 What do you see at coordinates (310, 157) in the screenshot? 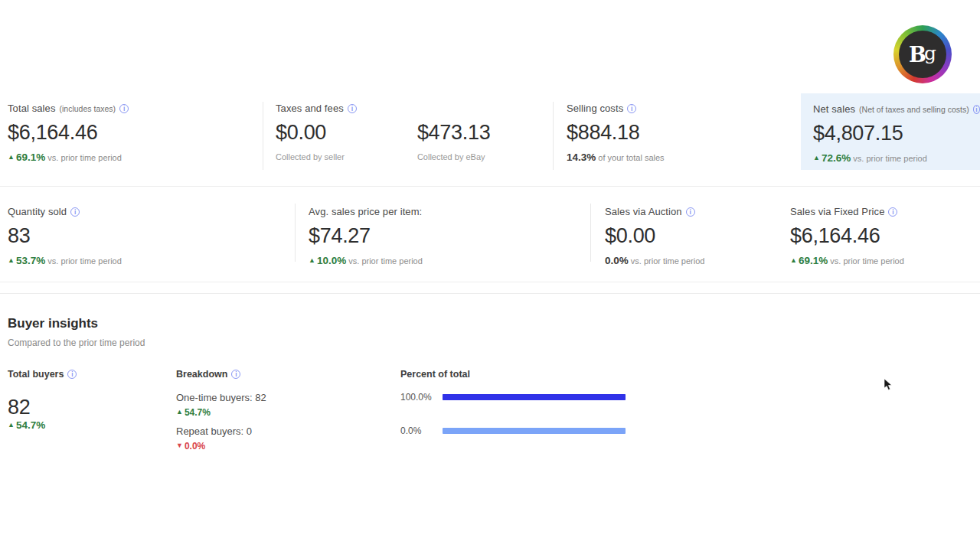
I see `taxes-seller-note: Collected by seller` at bounding box center [310, 157].